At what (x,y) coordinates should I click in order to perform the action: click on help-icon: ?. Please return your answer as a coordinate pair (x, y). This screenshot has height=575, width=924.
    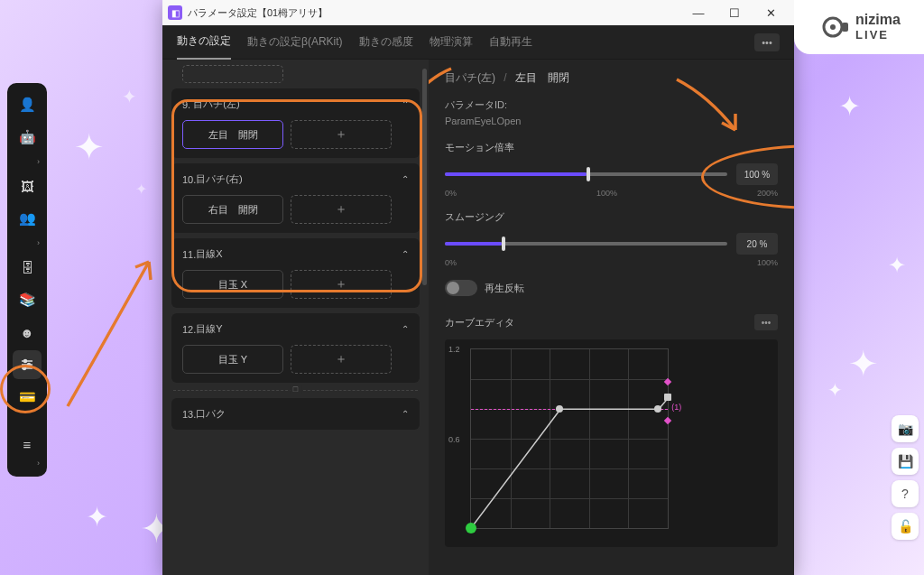
    Looking at the image, I should click on (905, 494).